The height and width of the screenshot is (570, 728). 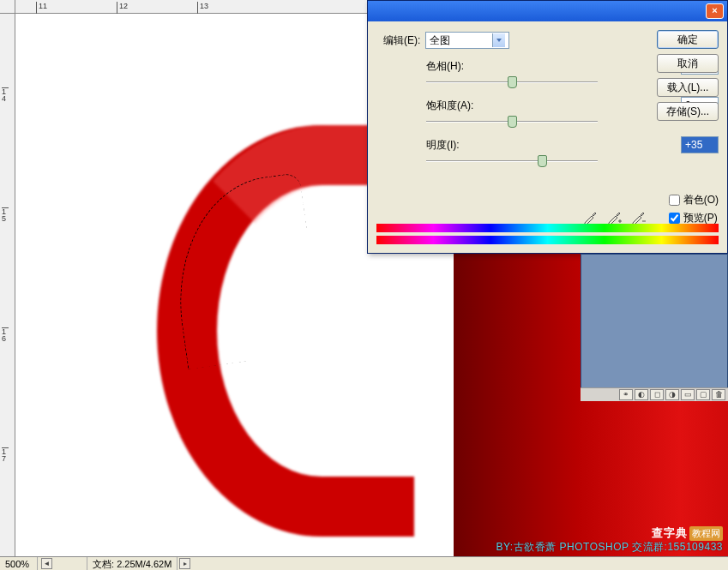 I want to click on edit-dropdown-value: 全图, so click(x=440, y=41).